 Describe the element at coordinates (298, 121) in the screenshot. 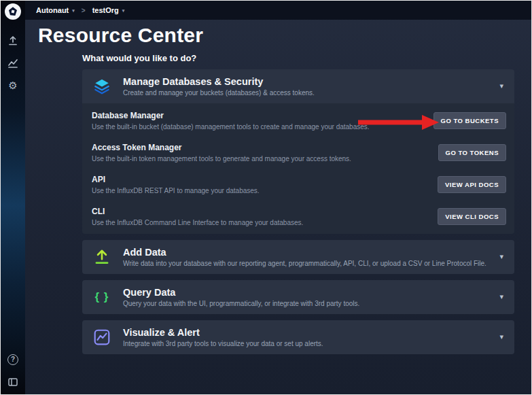

I see `resource-row-database-manager: Database Manager Use the built-in bucket…` at that location.